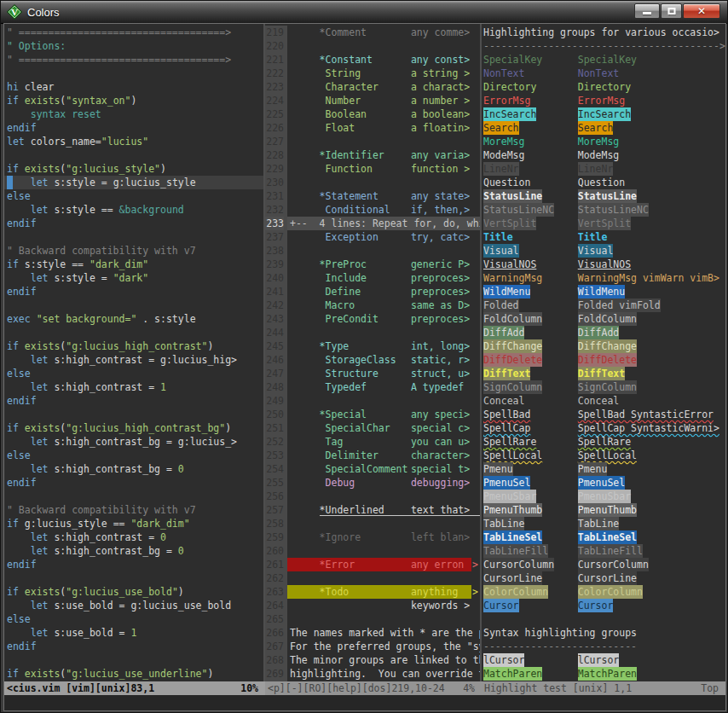  Describe the element at coordinates (367, 469) in the screenshot. I see `code-token: SpecialComment` at that location.